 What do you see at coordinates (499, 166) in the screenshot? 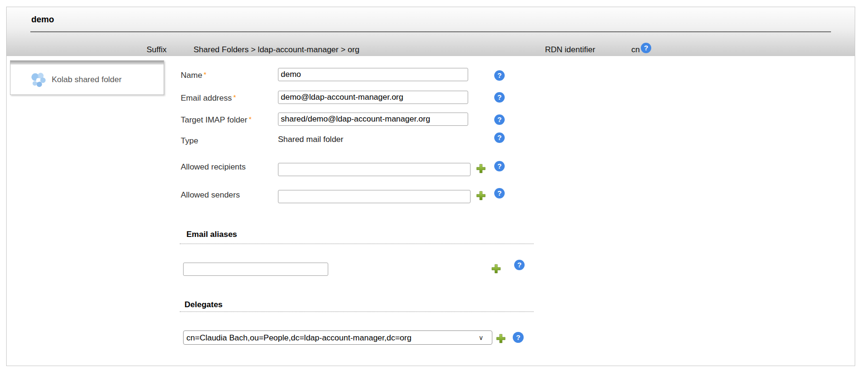
I see `allowed-recipients-help-icon: ?` at bounding box center [499, 166].